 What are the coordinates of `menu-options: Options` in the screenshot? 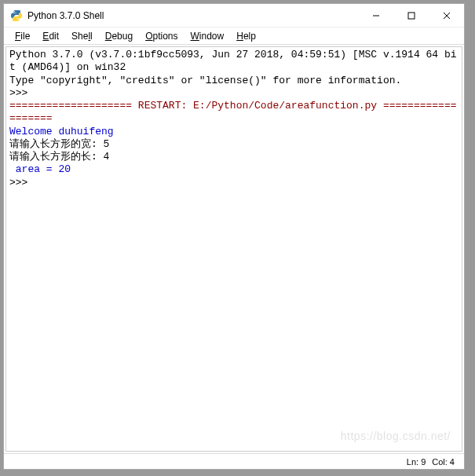 It's located at (162, 36).